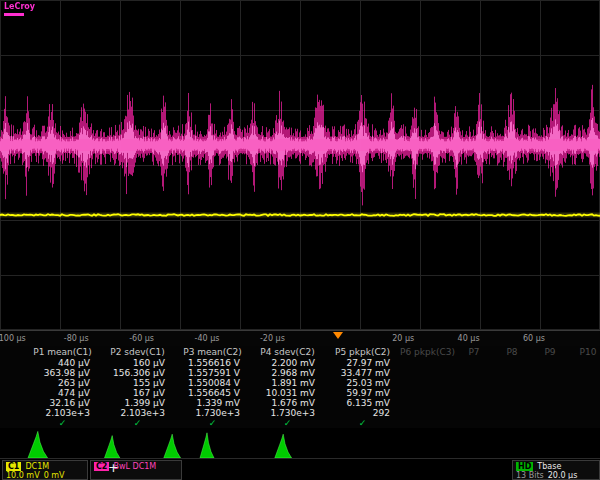 This screenshot has width=600, height=480. What do you see at coordinates (300, 373) in the screenshot?
I see `measurement-row: 363.98 µV156.306 µV1.557591 V2.968 mV33.…` at bounding box center [300, 373].